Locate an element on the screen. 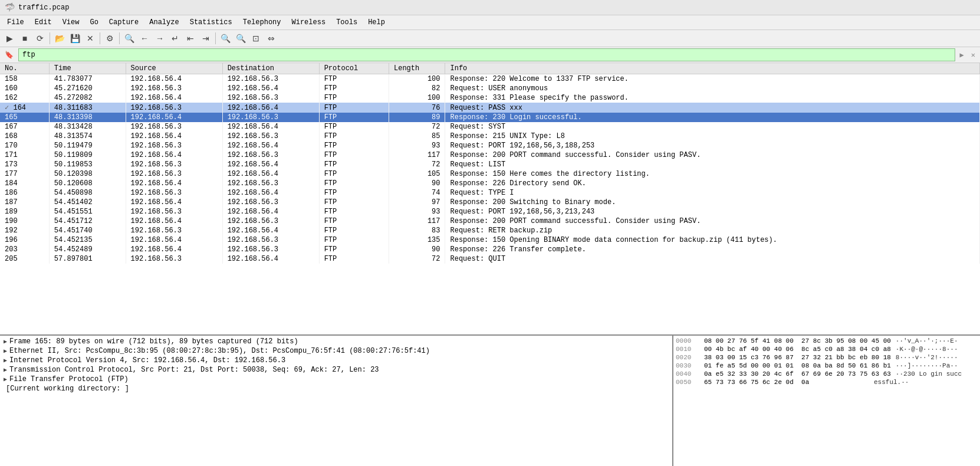  hex-bytes: 08 00 27 76 5f 41 08 00 27 8c 3b 95 08 0… is located at coordinates (797, 341).